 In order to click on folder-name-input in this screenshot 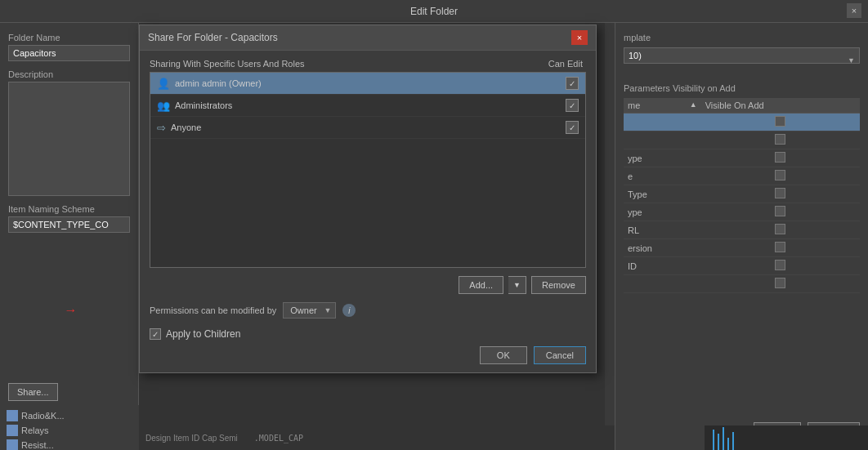, I will do `click(69, 53)`.